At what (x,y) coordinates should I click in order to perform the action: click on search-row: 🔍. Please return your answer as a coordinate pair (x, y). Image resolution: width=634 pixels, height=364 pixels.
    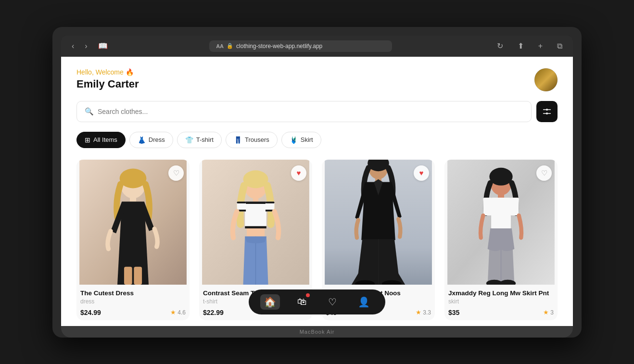
    Looking at the image, I should click on (317, 112).